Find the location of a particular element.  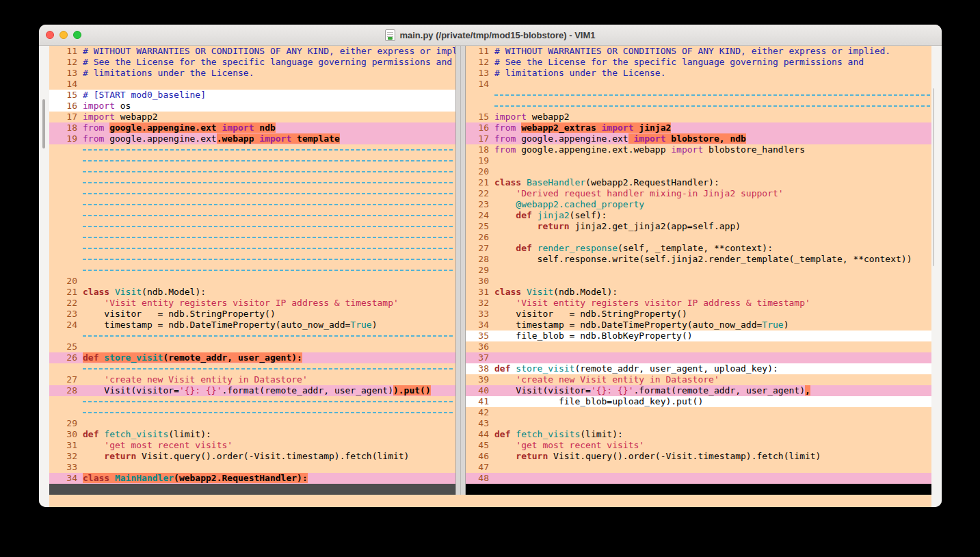

code-row: 18from google.appengine.ext import ndb is located at coordinates (252, 128).